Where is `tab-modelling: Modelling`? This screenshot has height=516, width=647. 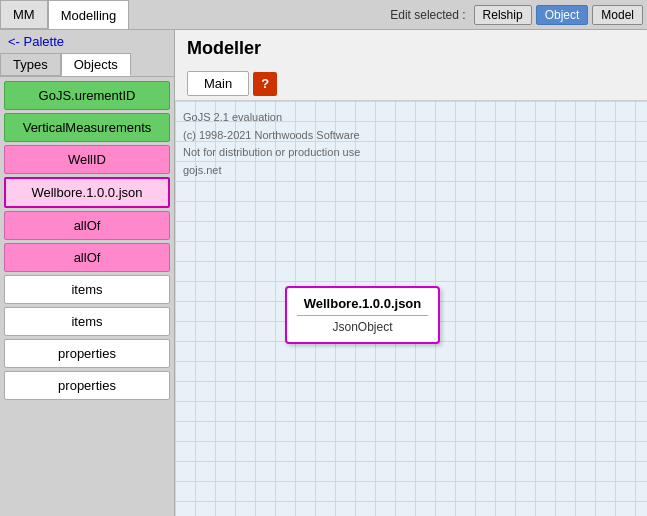 tab-modelling: Modelling is located at coordinates (89, 14).